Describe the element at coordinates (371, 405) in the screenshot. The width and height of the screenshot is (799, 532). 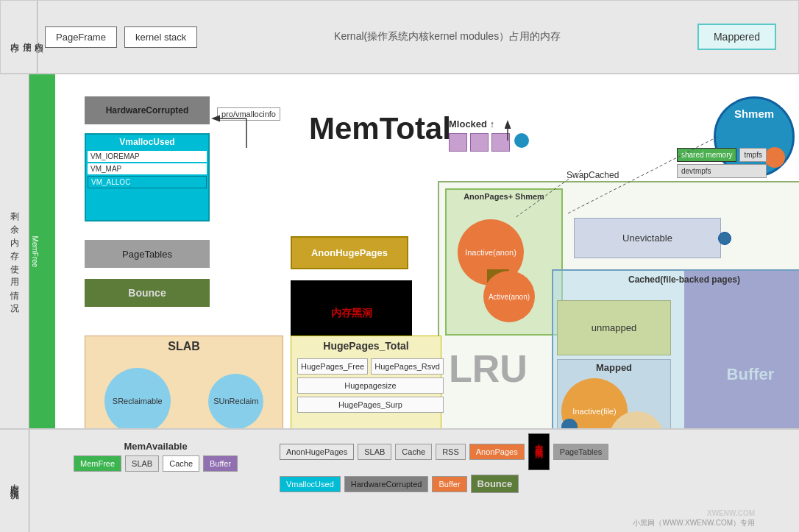
I see `hugepages-surp: HugePages_Surp` at that location.